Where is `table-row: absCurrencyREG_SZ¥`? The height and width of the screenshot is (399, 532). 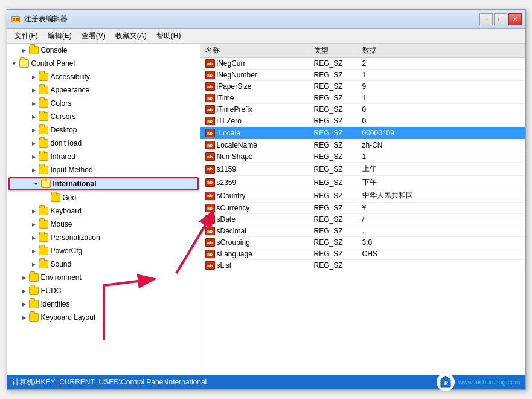
table-row: absCurrencyREG_SZ¥ is located at coordinates (363, 208).